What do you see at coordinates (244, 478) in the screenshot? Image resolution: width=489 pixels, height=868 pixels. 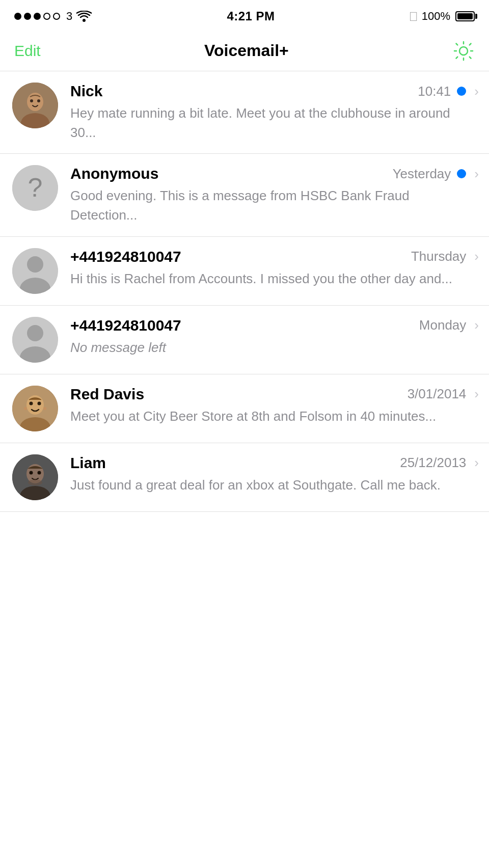 I see `voicemail-item-liam: Liam 25/12/2013 › Just found a great dea…` at bounding box center [244, 478].